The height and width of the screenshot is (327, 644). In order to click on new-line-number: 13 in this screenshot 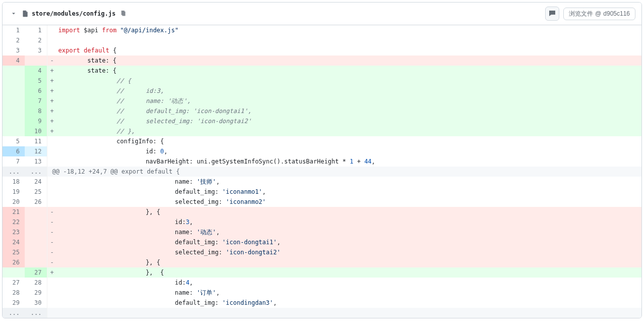, I will do `click(36, 161)`.